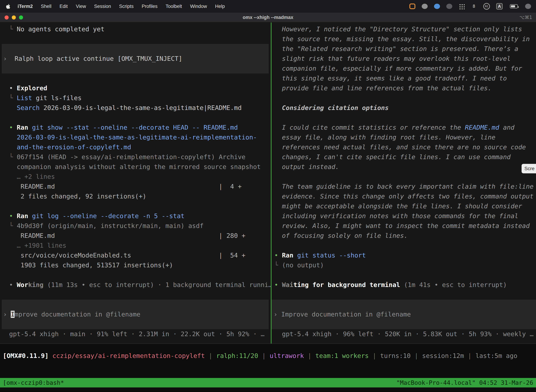 The image size is (536, 392). I want to click on window-title-bar: omx --xhigh --madmax ⌥⌘1, so click(268, 18).